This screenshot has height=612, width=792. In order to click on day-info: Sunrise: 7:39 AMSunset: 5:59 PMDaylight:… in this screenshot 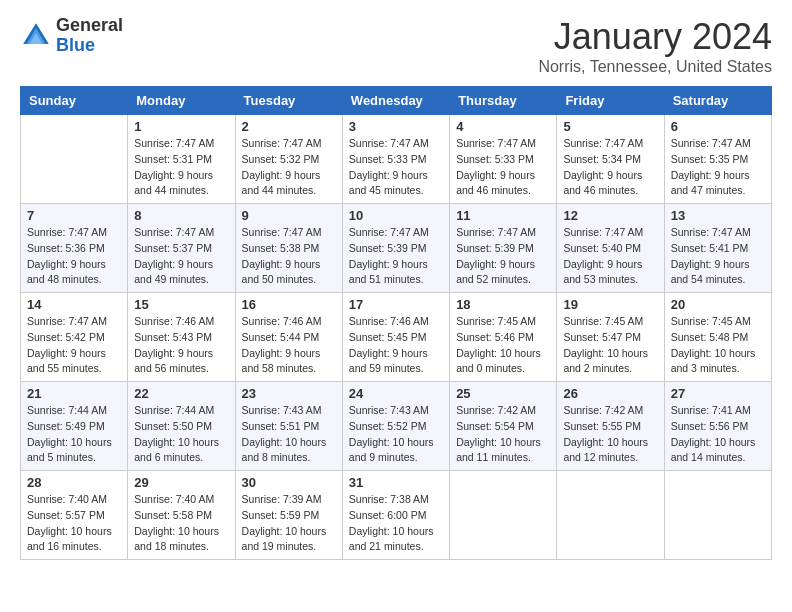, I will do `click(289, 524)`.